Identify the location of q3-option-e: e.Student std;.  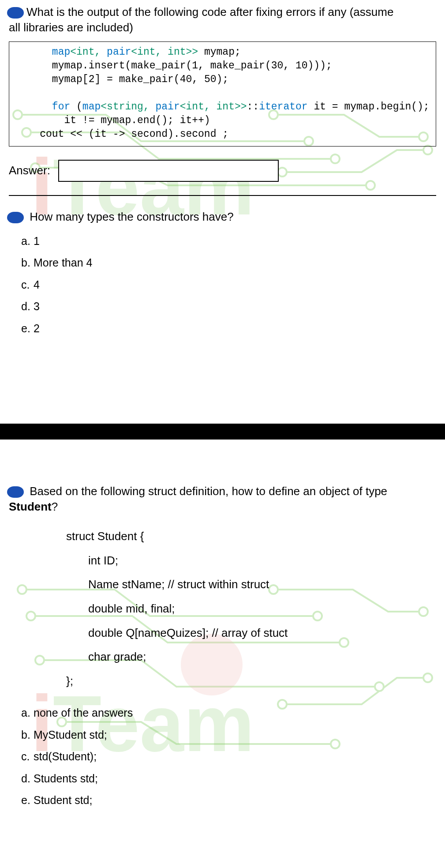
(228, 800).